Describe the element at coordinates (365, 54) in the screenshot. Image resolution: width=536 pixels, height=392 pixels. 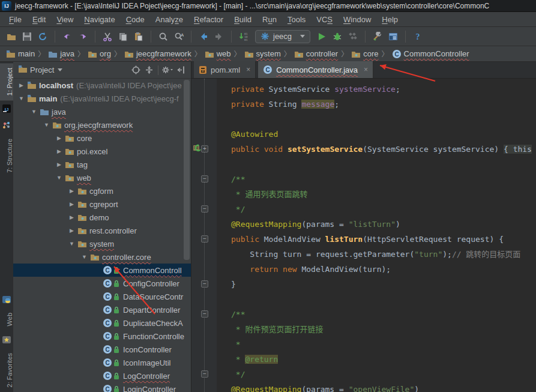
I see `breadcrumb-core: core` at that location.